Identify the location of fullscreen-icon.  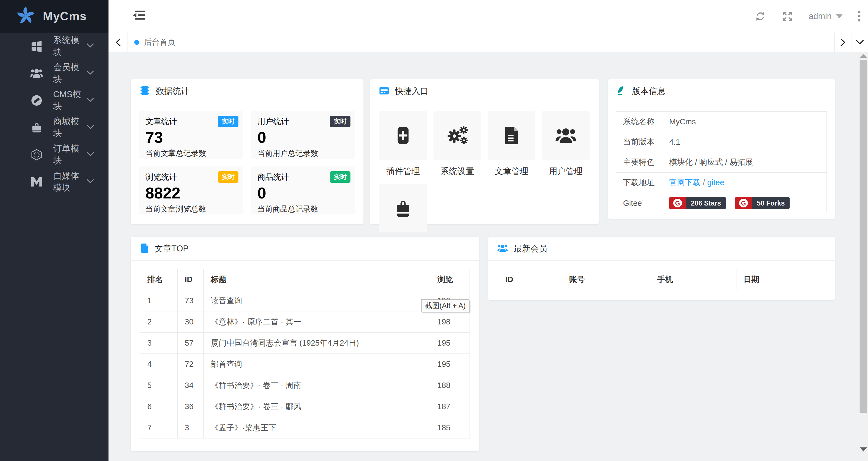
(787, 16).